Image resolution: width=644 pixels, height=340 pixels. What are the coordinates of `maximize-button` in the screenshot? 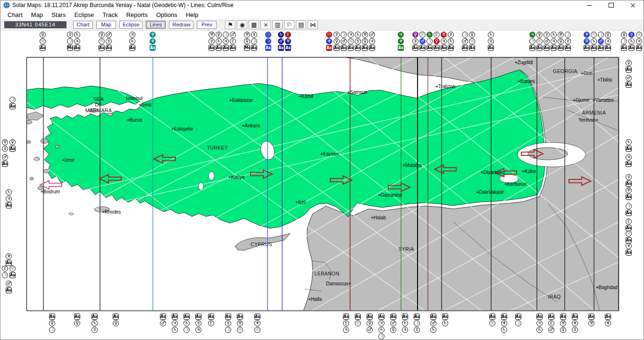 It's located at (611, 5).